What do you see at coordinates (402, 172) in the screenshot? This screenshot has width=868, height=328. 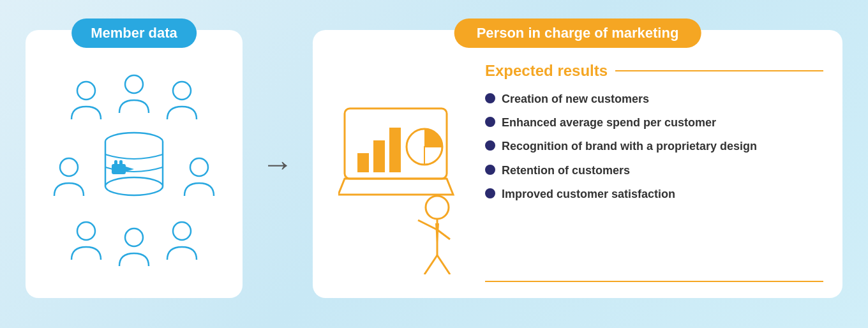 I see `presenter-illustration` at bounding box center [402, 172].